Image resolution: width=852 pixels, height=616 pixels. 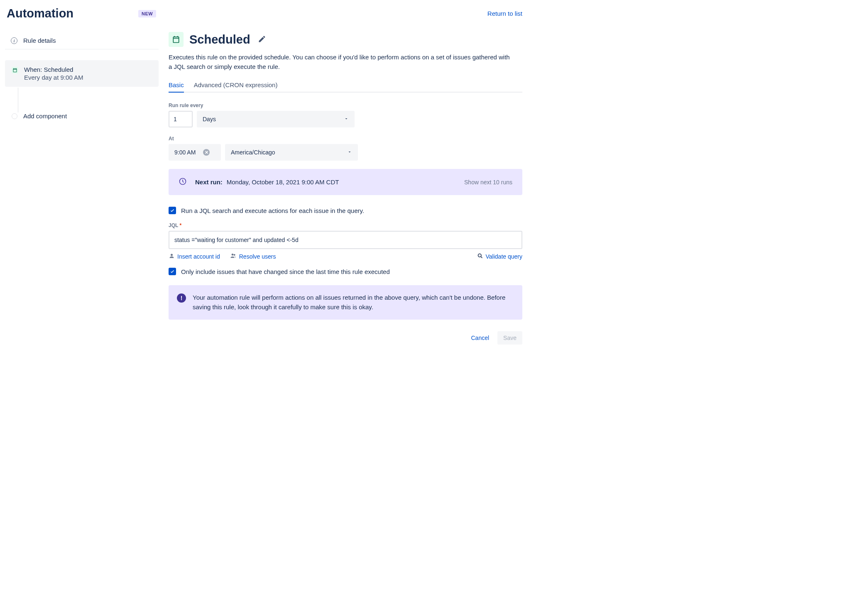 What do you see at coordinates (488, 182) in the screenshot?
I see `show-next-runs-link: Show next 10 runs` at bounding box center [488, 182].